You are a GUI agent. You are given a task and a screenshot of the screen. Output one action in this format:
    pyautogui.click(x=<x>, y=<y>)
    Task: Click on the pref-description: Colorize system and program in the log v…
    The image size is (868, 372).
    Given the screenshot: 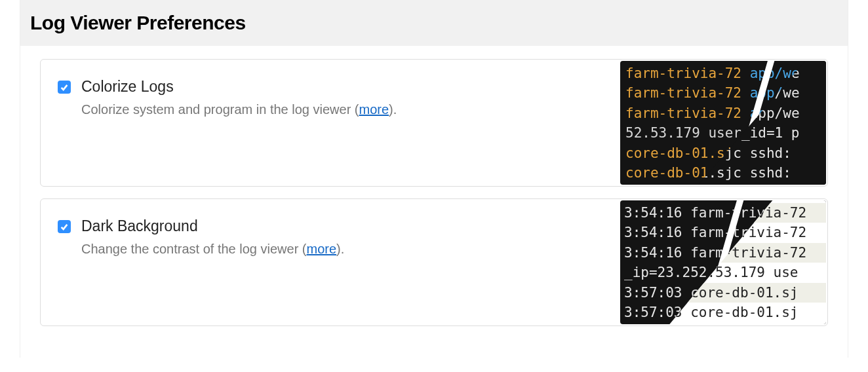 What is the action you would take?
    pyautogui.click(x=239, y=110)
    